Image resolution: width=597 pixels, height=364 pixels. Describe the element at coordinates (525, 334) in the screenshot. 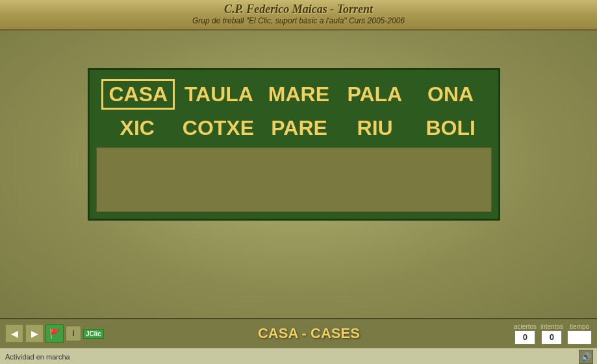

I see `stats-aciertos: aciertos 0` at that location.